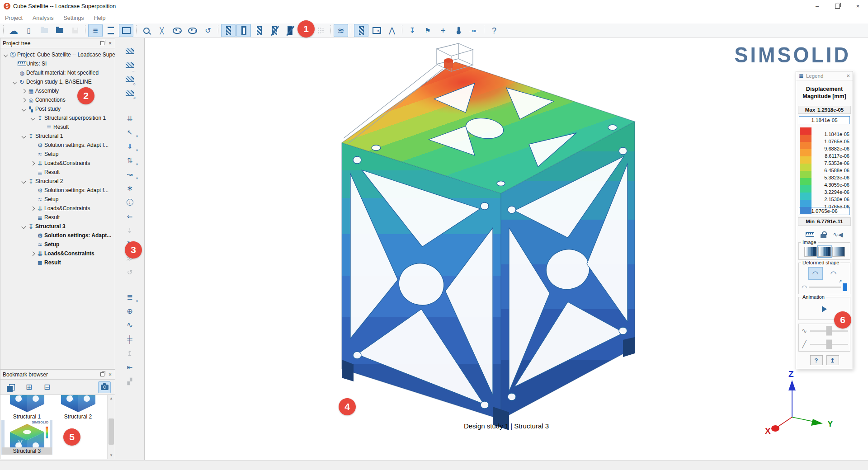 Image resolution: width=868 pixels, height=470 pixels. What do you see at coordinates (392, 31) in the screenshot?
I see `measure-compass-button: ⋀` at bounding box center [392, 31].